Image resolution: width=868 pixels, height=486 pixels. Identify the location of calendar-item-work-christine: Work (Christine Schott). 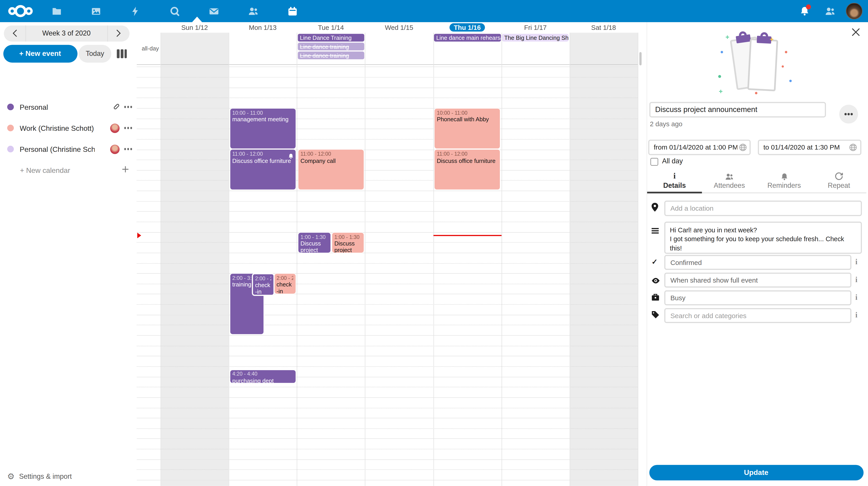
(68, 128).